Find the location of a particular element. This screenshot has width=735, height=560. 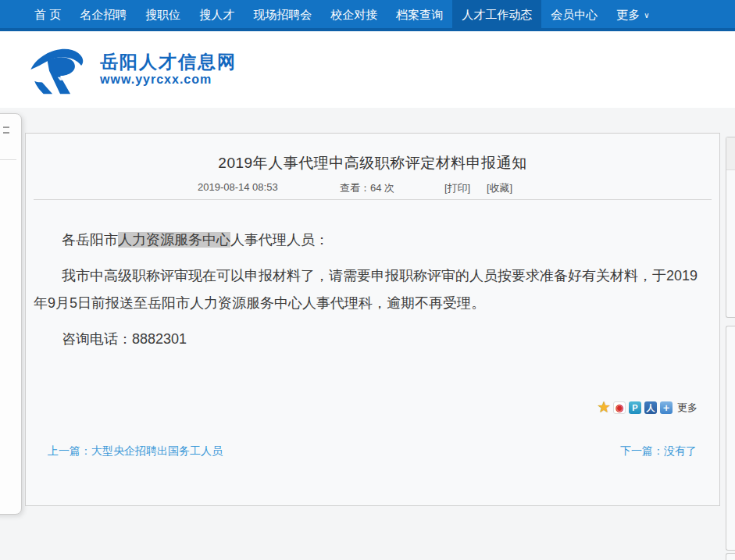

nav-item-school-enterprise: 校企对接 is located at coordinates (354, 16).